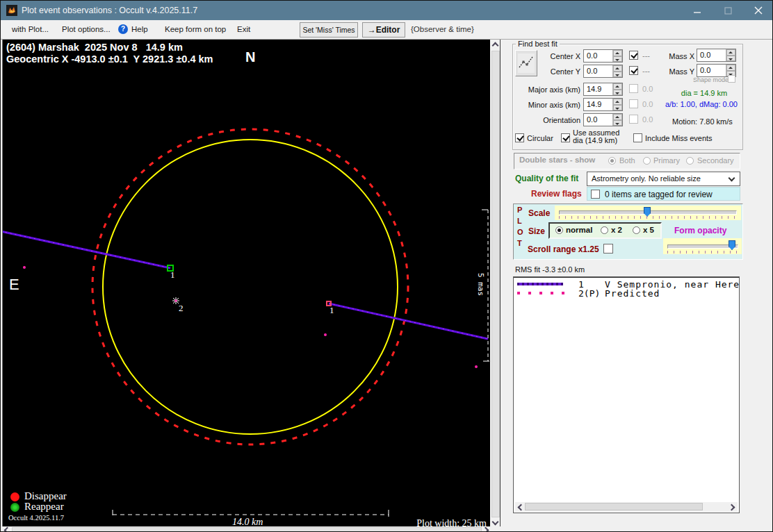 This screenshot has width=773, height=532. I want to click on scroll-left-icon, so click(8, 529).